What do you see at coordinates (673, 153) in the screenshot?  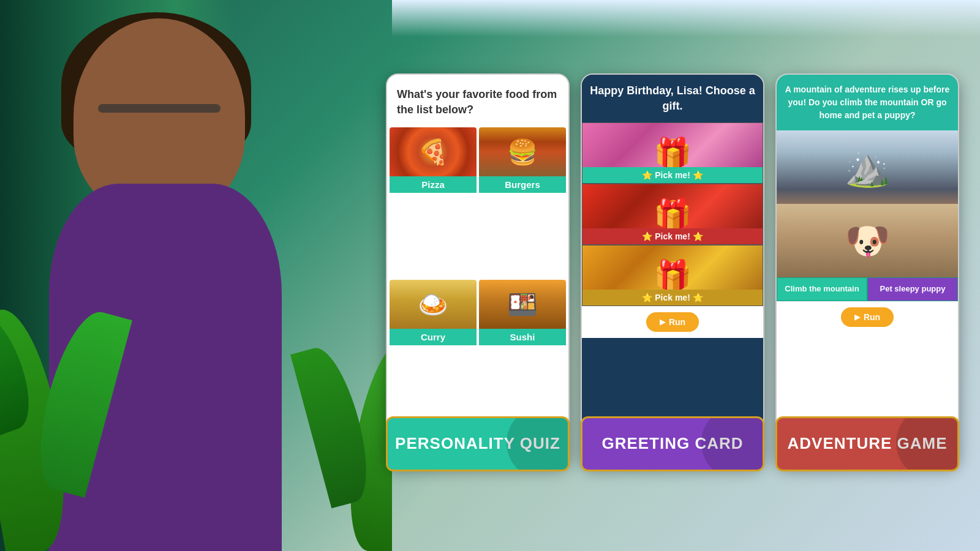 I see `gift-item-1: 🎁 ⭐ Pick me! ⭐` at bounding box center [673, 153].